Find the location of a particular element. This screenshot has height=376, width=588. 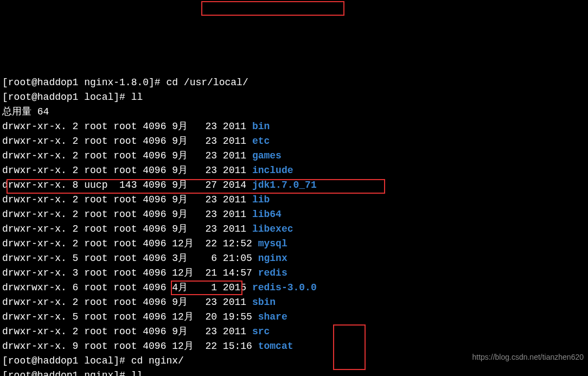

directory-name: sbin is located at coordinates (264, 302).